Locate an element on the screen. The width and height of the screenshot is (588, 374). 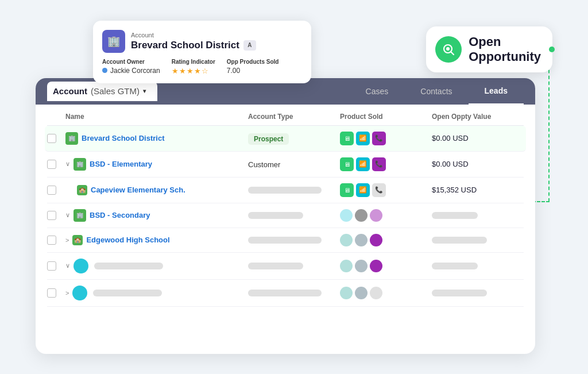
row-name-cell: ∨ is located at coordinates (157, 266).